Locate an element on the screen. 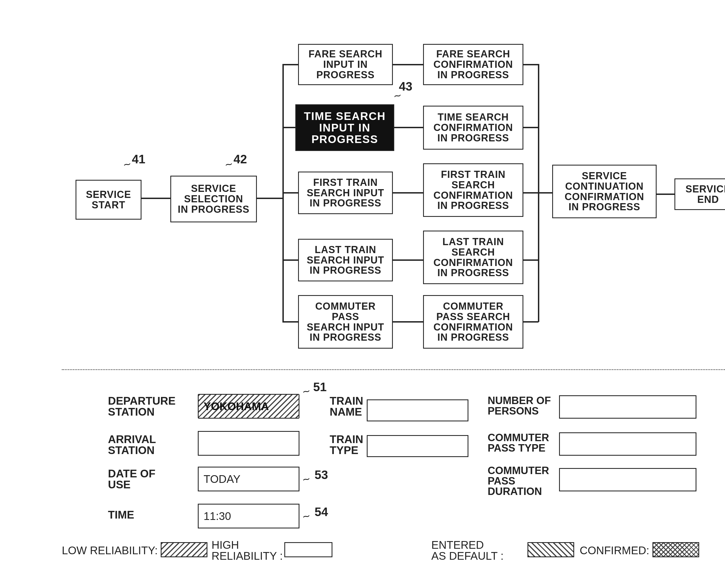  label-train-type: TRAIN TYPE is located at coordinates (346, 445).